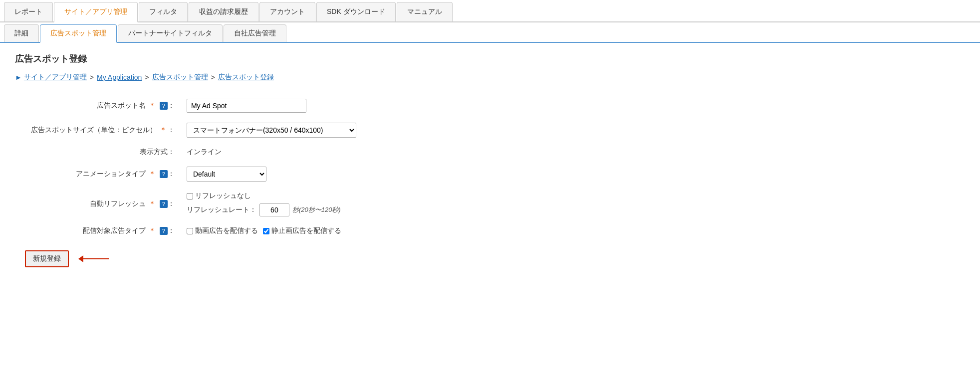  Describe the element at coordinates (490, 11) in the screenshot. I see `top-navigation: レポート サイト／アプリ管理 フィルタ 収益の請求履歴 アカウント SDK ダウ…` at that location.